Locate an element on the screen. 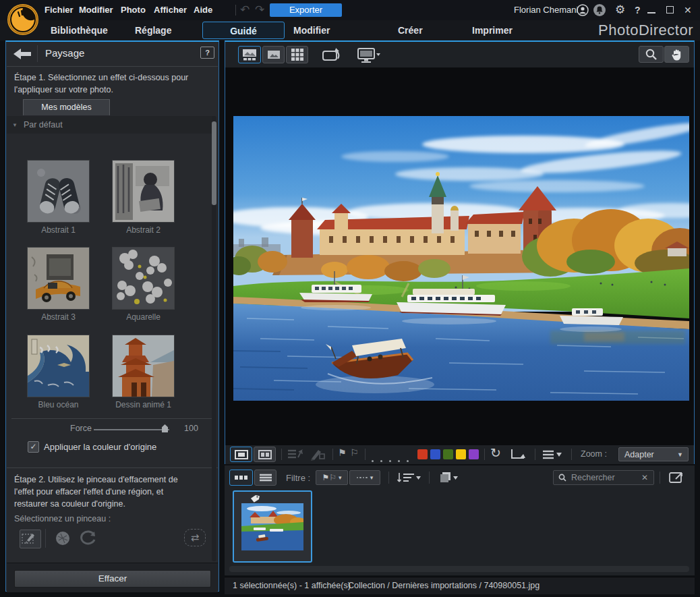  user-avatar-icon is located at coordinates (583, 11).